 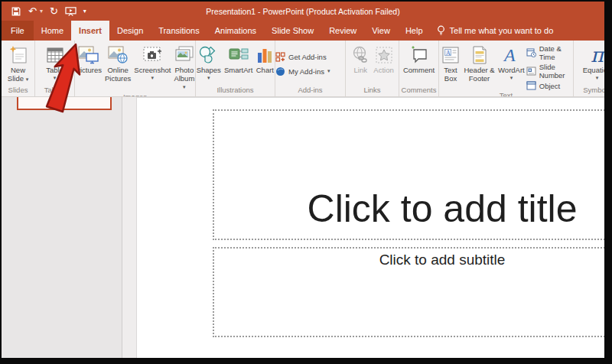 What do you see at coordinates (415, 31) in the screenshot?
I see `tab-help: Help` at bounding box center [415, 31].